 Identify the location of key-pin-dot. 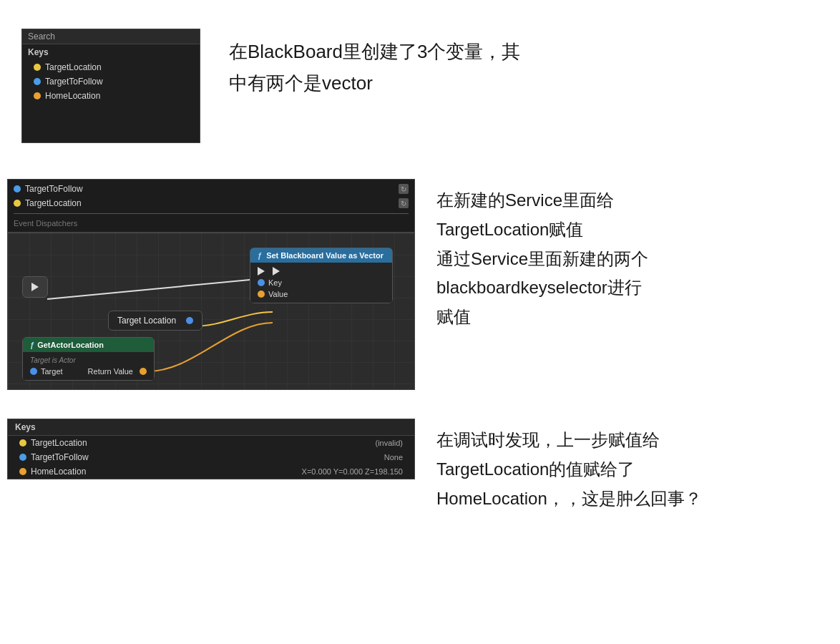
(261, 283).